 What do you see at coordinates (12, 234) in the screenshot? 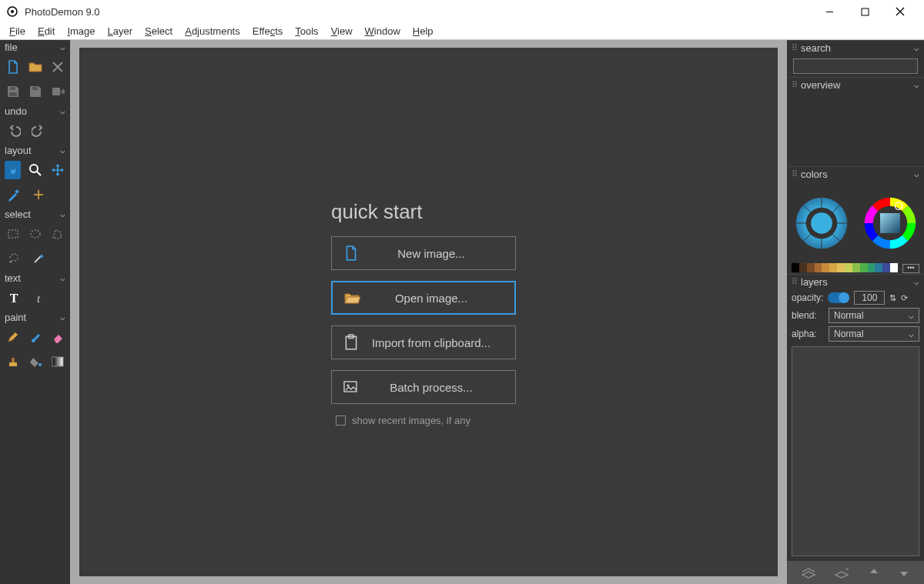
I see `rect-select-icon` at bounding box center [12, 234].